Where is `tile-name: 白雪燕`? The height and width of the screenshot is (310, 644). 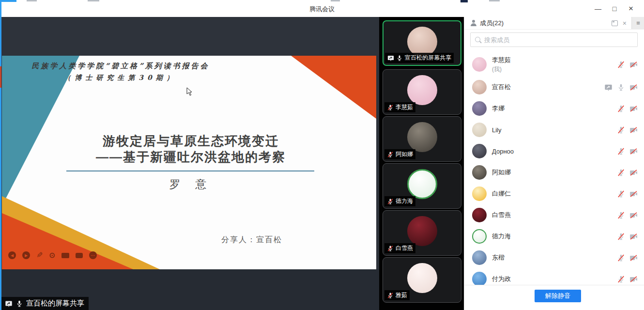
tile-name: 白雪燕 is located at coordinates (404, 248).